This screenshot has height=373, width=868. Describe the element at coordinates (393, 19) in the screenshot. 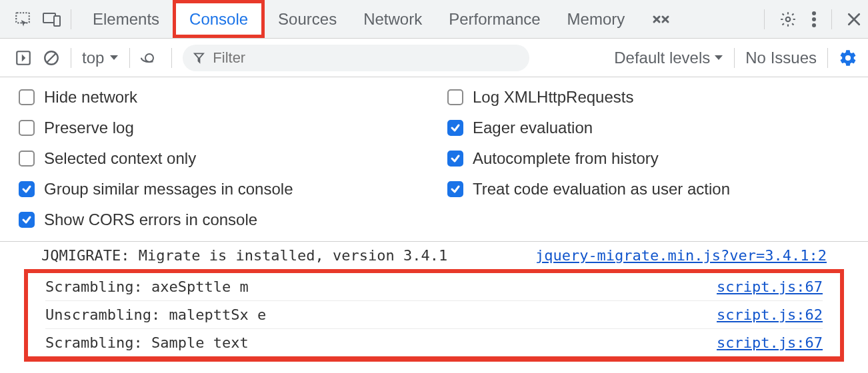

I see `tab-network: Network` at that location.